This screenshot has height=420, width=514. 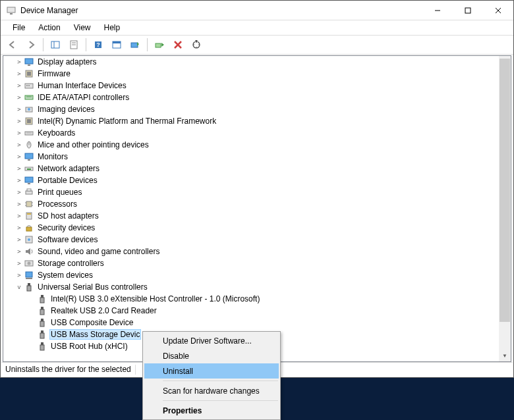 I want to click on lock-icon, so click(x=29, y=228).